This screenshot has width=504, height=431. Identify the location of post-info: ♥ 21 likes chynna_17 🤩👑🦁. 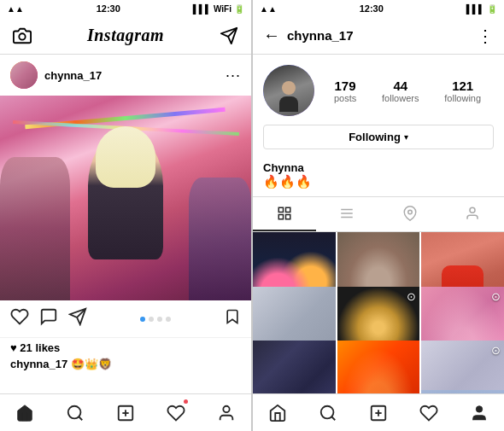
(126, 365).